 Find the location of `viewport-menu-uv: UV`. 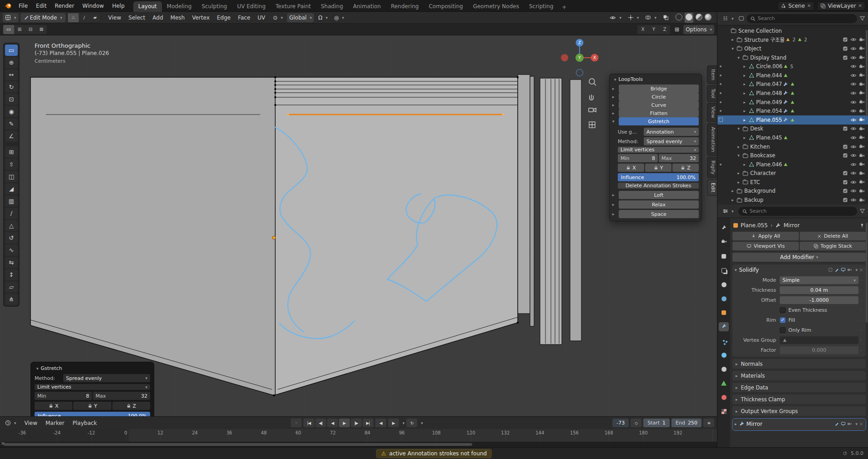

viewport-menu-uv: UV is located at coordinates (261, 18).